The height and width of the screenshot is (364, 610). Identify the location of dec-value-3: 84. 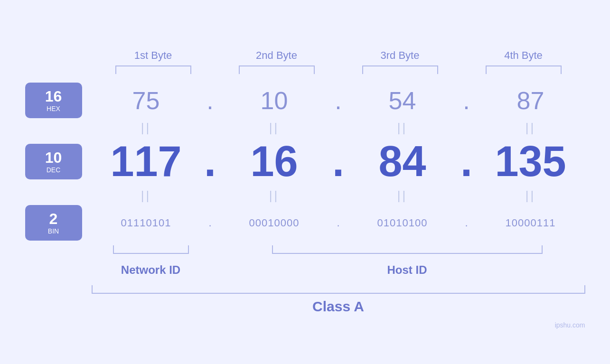
(402, 161).